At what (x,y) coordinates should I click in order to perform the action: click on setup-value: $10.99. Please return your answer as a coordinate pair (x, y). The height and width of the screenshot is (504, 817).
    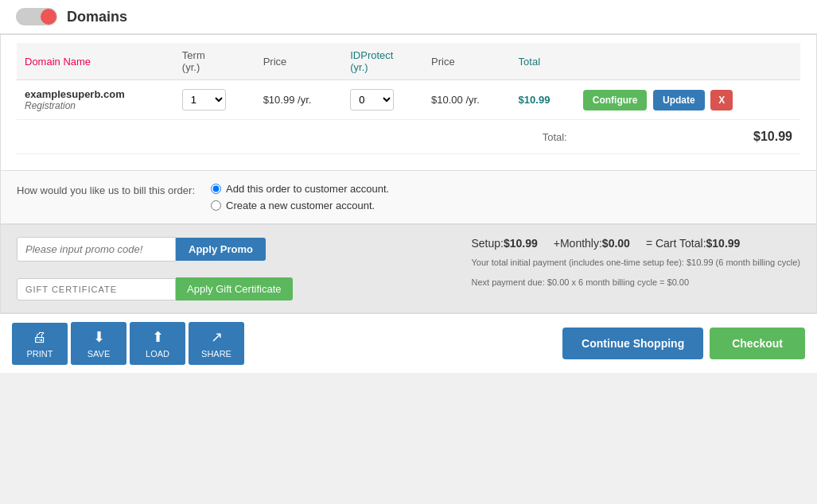
    Looking at the image, I should click on (520, 243).